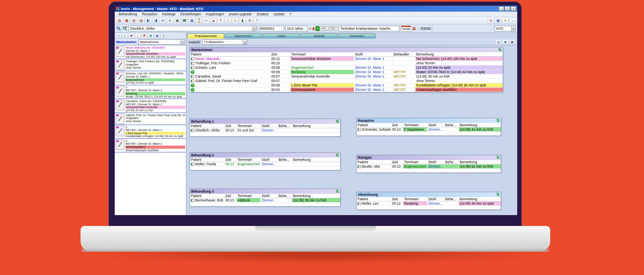  I want to click on timer-icon: ⌛, so click(199, 21).